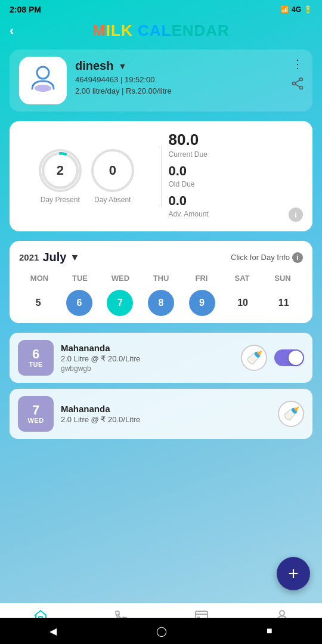 The height and width of the screenshot is (644, 322). Describe the element at coordinates (296, 10) in the screenshot. I see `status-icons: 📶 4G 🔋` at that location.